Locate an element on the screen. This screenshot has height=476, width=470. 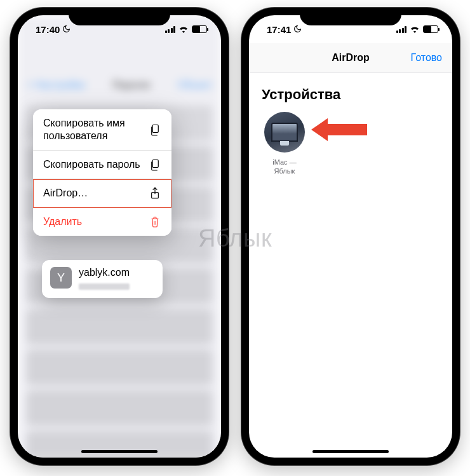
menu-label: Скопировать имя пользователя is located at coordinates (96, 130).